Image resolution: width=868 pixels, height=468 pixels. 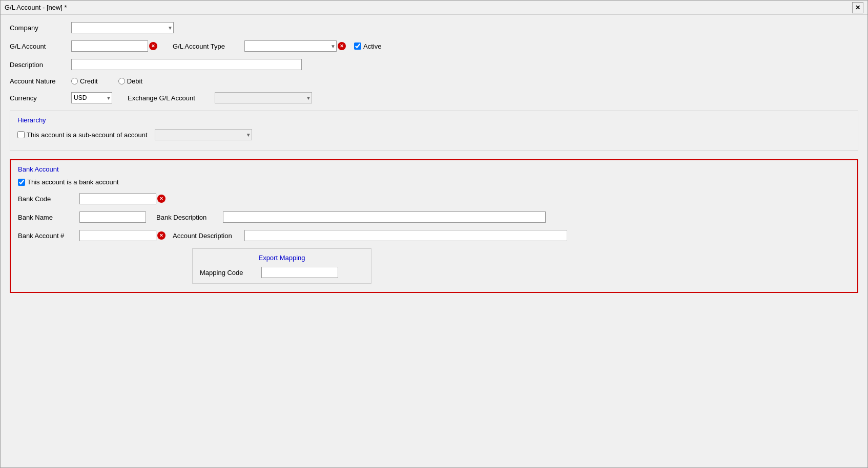 I want to click on bank-account-section-label: Bank Account, so click(x=434, y=169).